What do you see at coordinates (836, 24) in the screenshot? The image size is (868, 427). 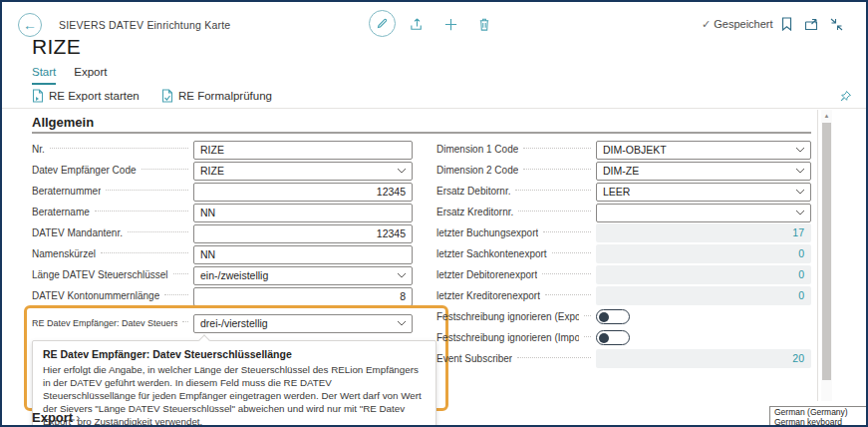 I see `collapse-window-icon` at bounding box center [836, 24].